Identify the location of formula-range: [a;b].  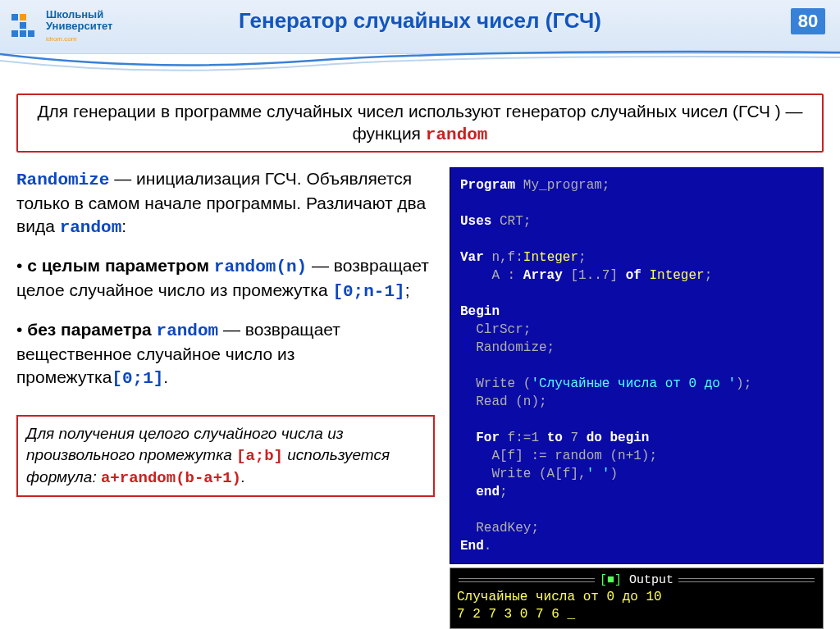
(259, 456).